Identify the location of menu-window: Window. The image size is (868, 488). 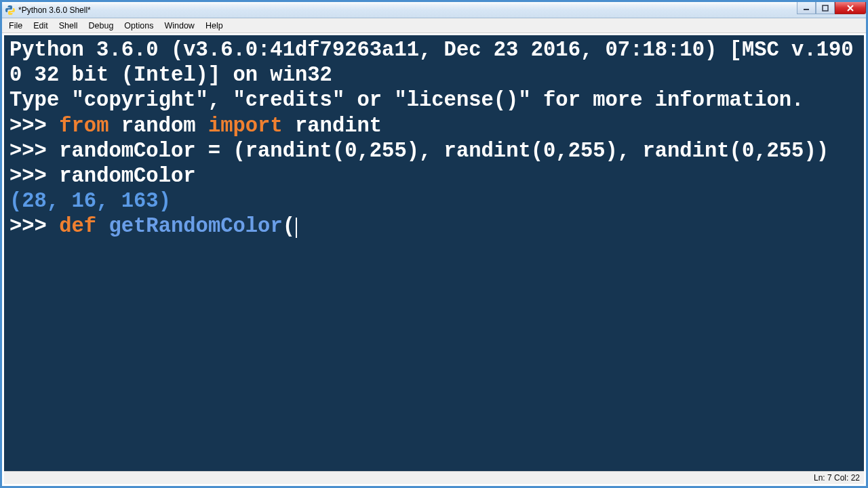
(179, 26).